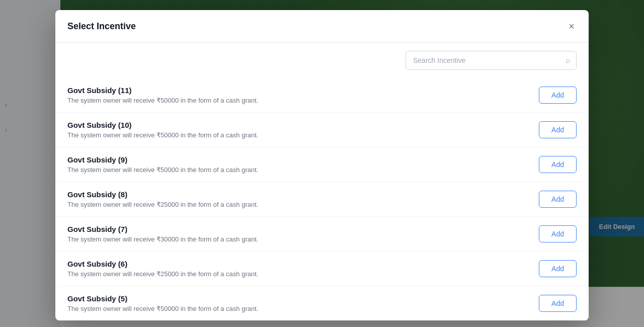 This screenshot has height=327, width=644. I want to click on add-incentive-button-4: Add, so click(557, 234).